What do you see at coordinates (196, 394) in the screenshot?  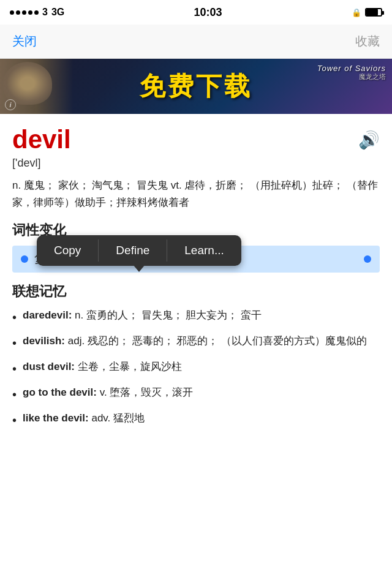 I see `list-item: • go to the devil: v. 堕落，毁灭，滚开` at bounding box center [196, 394].